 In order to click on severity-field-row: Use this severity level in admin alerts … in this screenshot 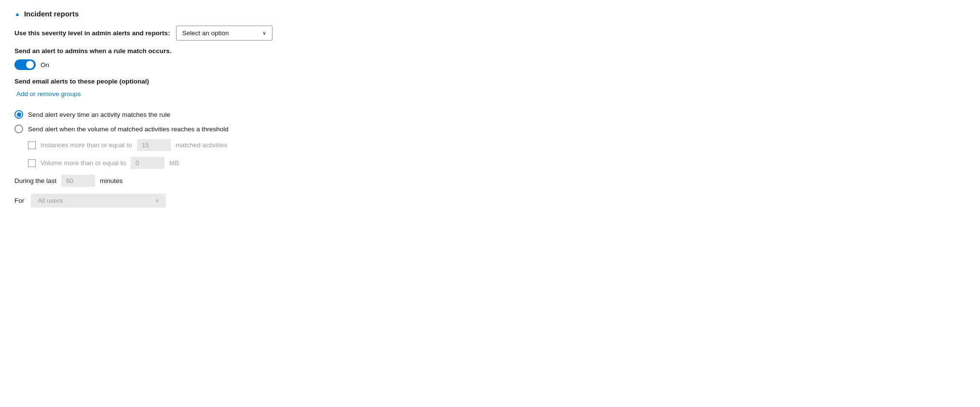, I will do `click(490, 33)`.